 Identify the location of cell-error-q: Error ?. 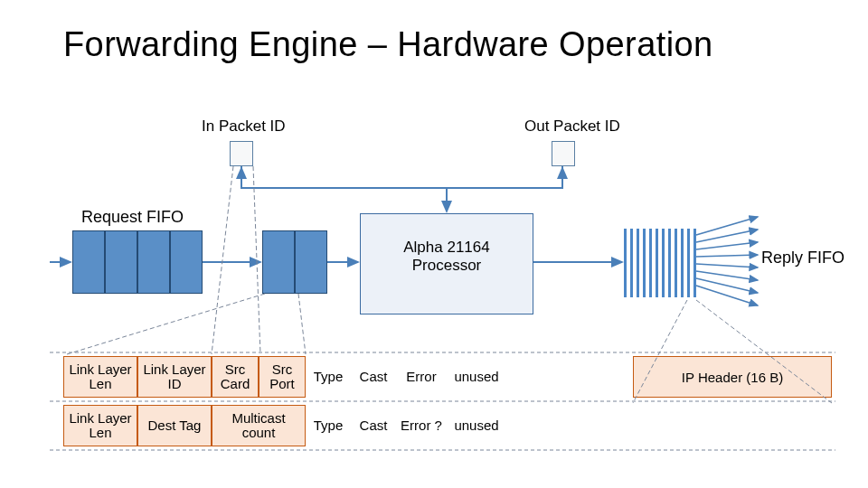
(421, 426).